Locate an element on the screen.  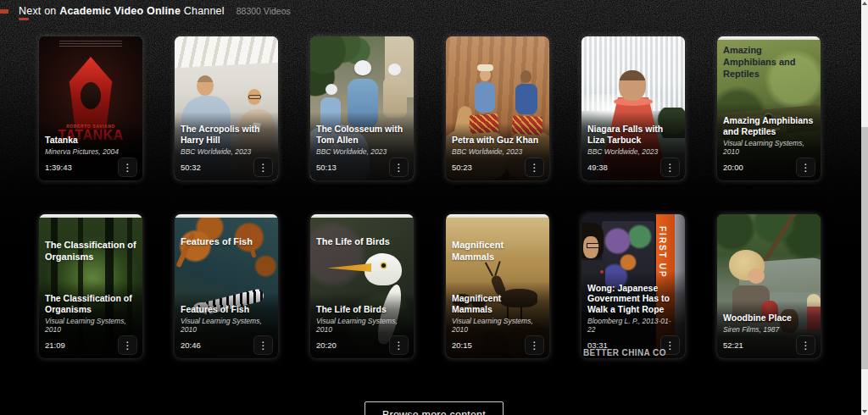
video-info: Wong: Japanese Government Has to Walk a … is located at coordinates (633, 315).